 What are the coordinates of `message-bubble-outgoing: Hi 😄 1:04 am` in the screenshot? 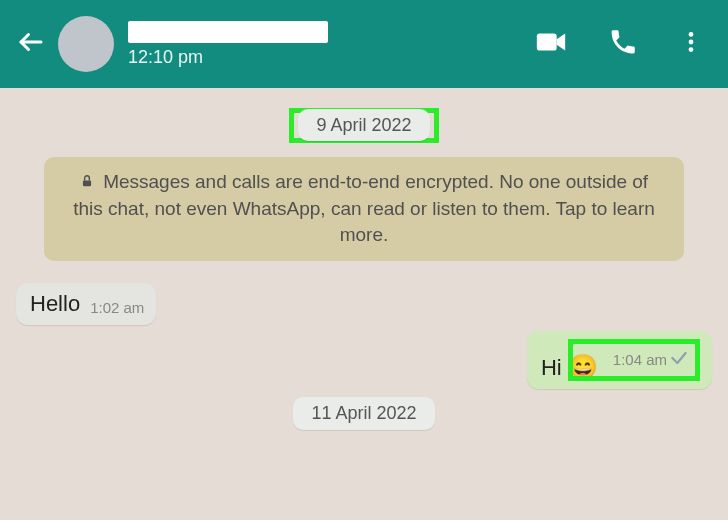 It's located at (620, 360).